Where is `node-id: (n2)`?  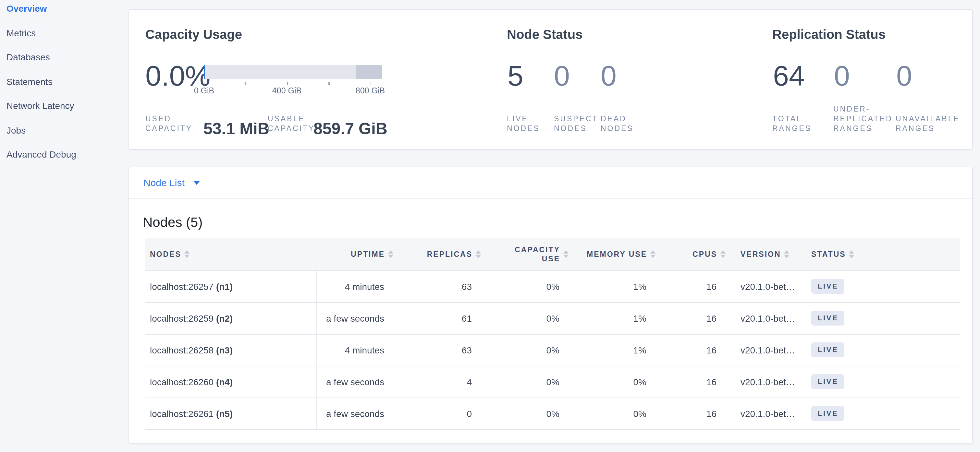
node-id: (n2) is located at coordinates (224, 318).